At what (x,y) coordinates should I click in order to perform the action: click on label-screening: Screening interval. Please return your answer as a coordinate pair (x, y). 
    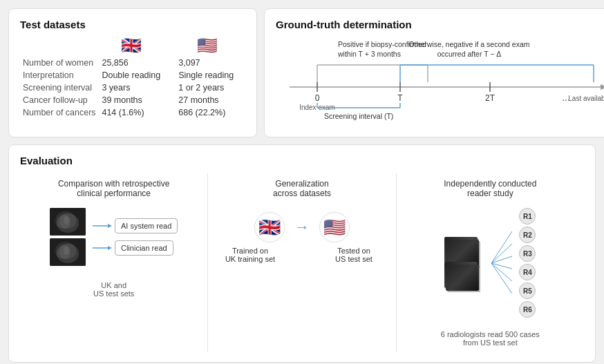
    Looking at the image, I should click on (59, 88).